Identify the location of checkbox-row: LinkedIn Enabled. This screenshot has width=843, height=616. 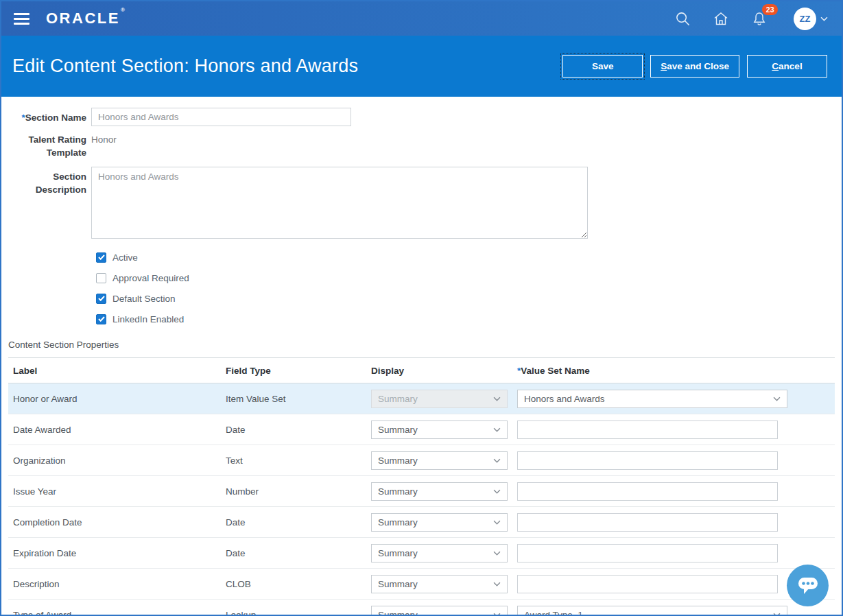
(469, 319).